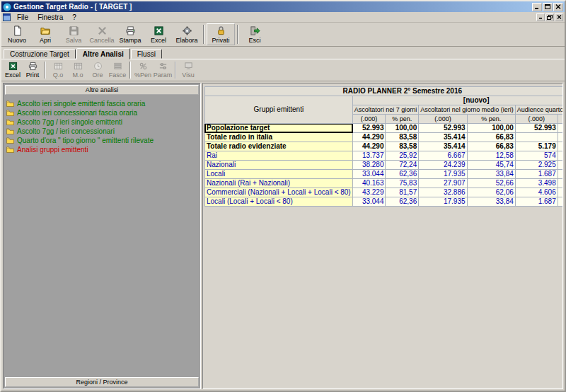  I want to click on regioni-province-label: Regioni / Province, so click(102, 382).